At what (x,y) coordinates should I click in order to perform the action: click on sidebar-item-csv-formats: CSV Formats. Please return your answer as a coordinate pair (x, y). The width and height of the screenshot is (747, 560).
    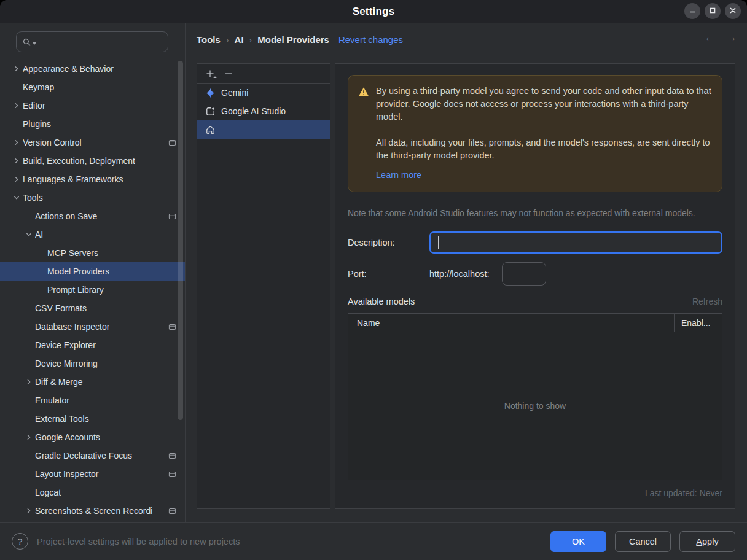
    Looking at the image, I should click on (92, 308).